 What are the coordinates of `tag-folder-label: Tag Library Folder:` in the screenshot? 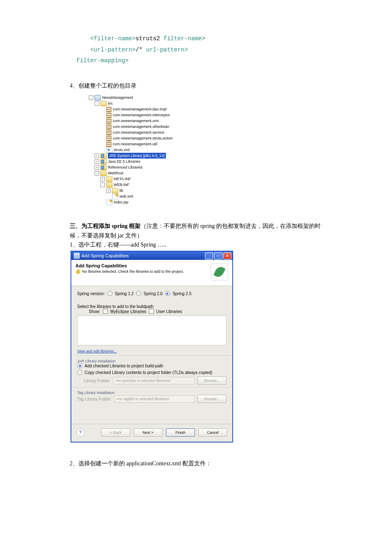 It's located at (95, 399).